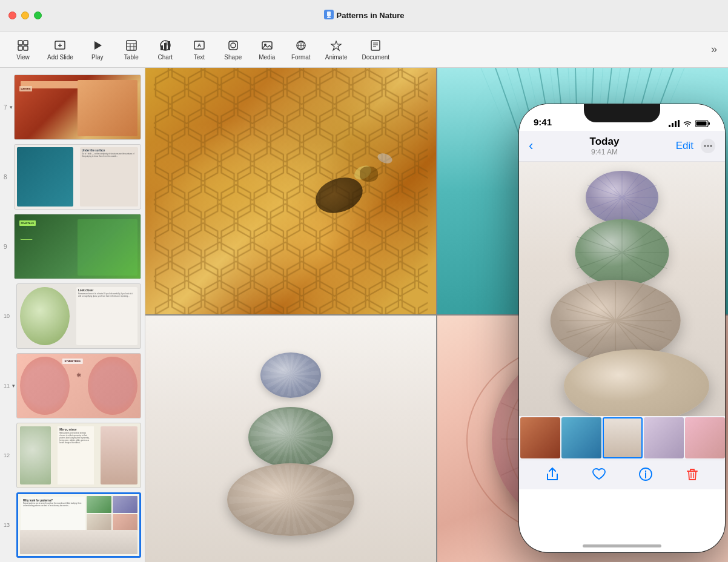 The height and width of the screenshot is (562, 728). I want to click on slide-group-12: 12 ▾ Mirror, mirror Many plants and seve…, so click(73, 455).